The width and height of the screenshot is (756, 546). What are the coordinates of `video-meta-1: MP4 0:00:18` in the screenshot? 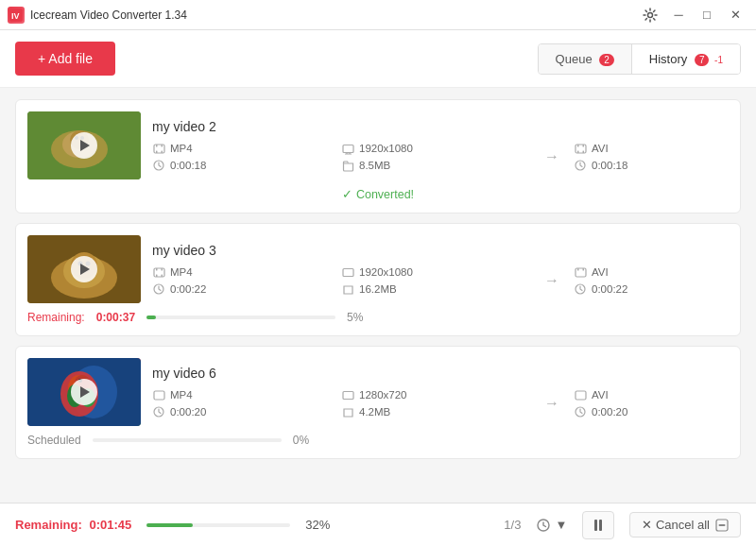 It's located at (454, 157).